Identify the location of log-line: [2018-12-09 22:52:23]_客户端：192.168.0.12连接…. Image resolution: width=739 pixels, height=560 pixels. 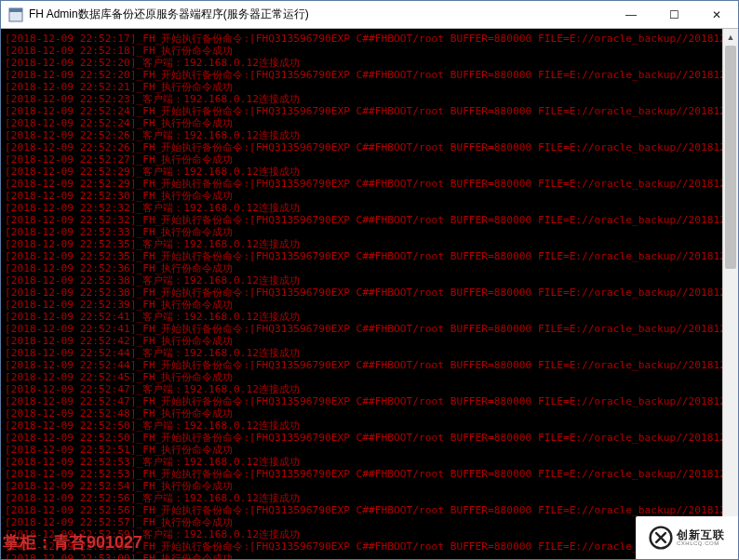
(371, 99).